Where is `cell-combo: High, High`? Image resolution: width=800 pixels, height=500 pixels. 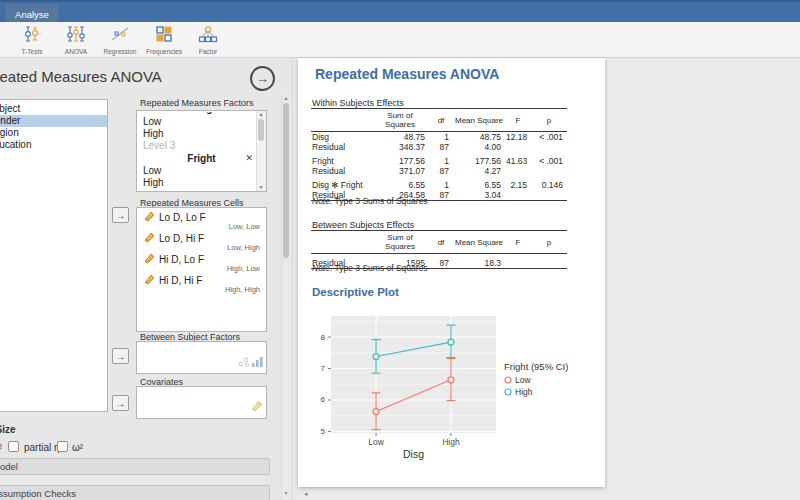 cell-combo: High, High is located at coordinates (202, 290).